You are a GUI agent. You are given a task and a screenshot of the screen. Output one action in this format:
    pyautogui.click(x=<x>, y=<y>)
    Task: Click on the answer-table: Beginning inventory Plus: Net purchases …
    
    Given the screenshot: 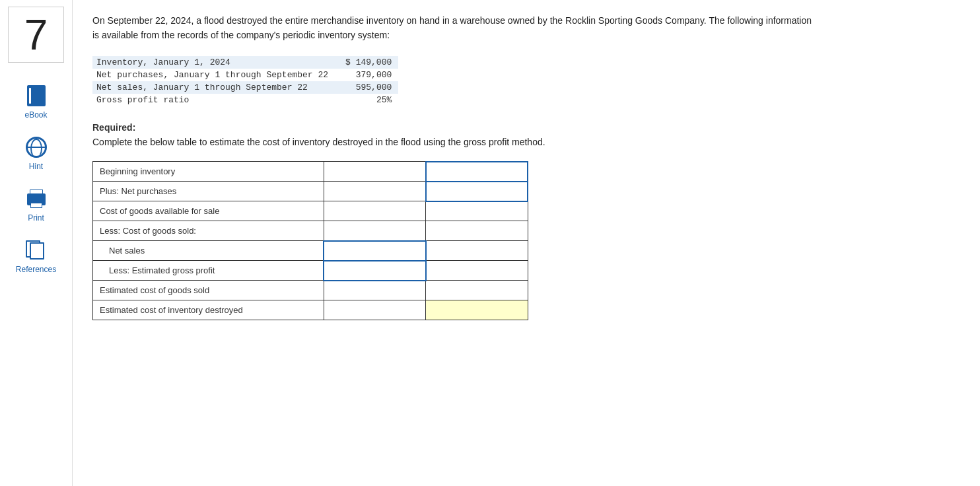 What is the action you would take?
    pyautogui.click(x=310, y=241)
    